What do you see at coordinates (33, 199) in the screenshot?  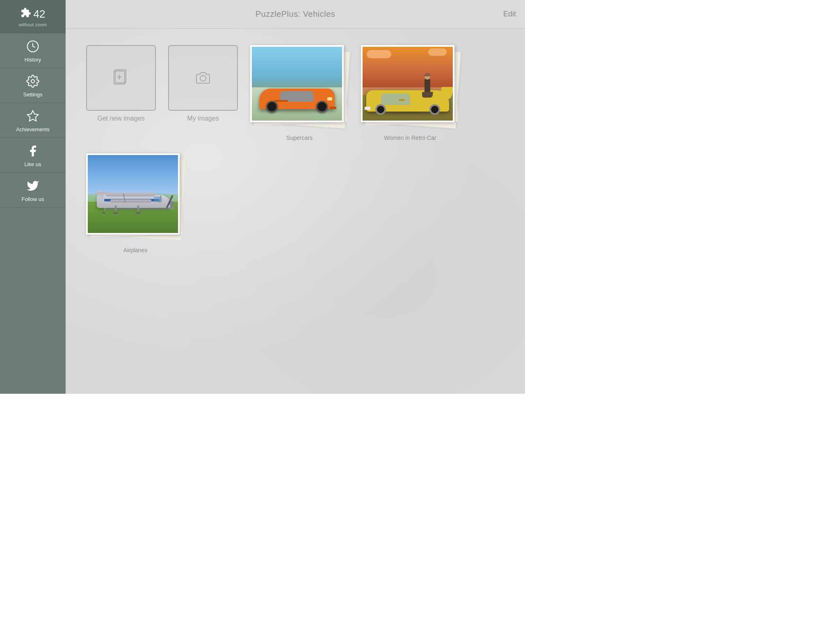 I see `sidebar-item-follow-us-label: Follow us` at bounding box center [33, 199].